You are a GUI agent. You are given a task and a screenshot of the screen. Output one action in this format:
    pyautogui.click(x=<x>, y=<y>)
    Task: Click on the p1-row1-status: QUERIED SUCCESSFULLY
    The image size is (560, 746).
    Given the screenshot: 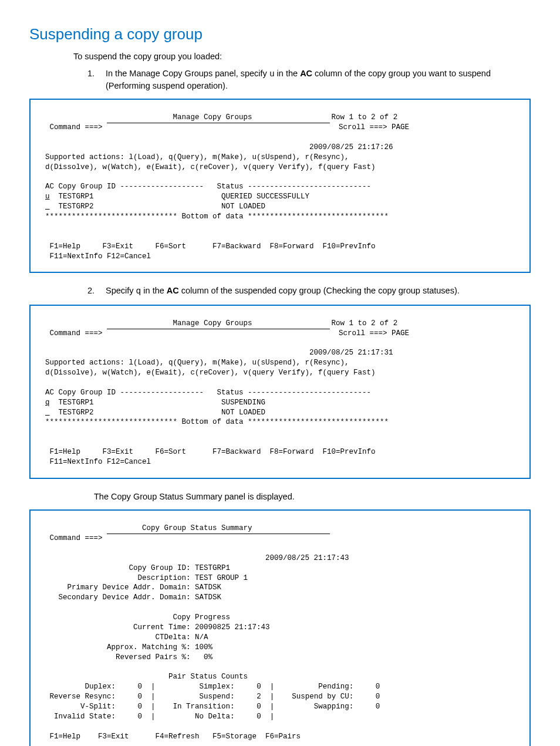 What is the action you would take?
    pyautogui.click(x=265, y=197)
    